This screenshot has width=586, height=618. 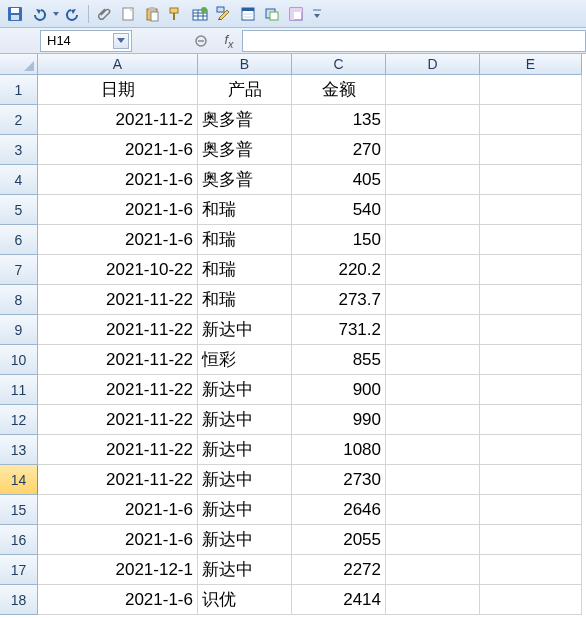 I want to click on cell: 405, so click(x=339, y=180).